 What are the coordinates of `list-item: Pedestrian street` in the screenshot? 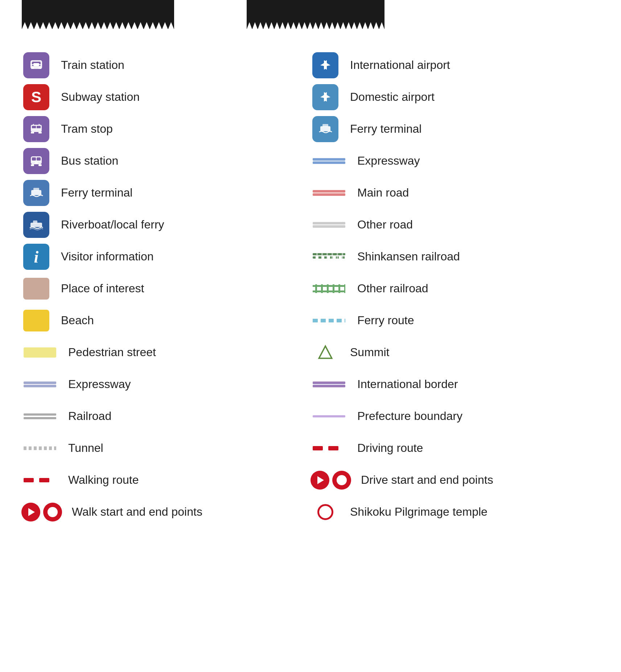 It's located at (166, 353).